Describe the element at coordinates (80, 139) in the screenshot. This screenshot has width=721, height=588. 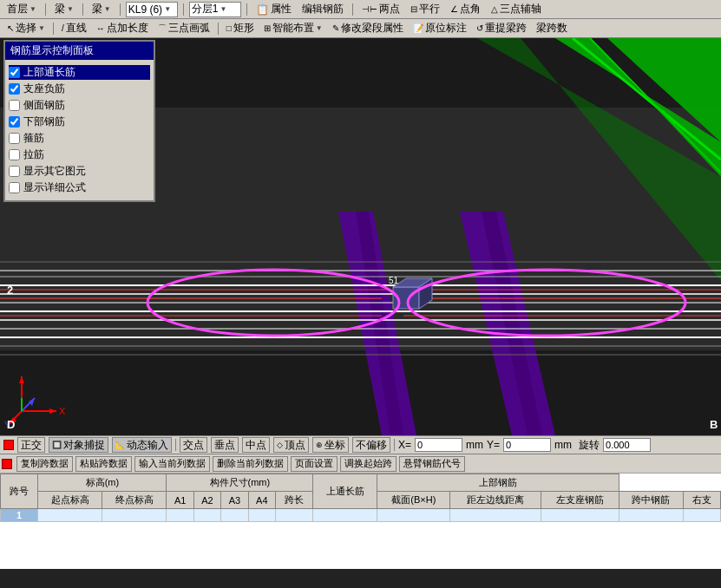
I see `panel-item-4: 箍筋` at that location.